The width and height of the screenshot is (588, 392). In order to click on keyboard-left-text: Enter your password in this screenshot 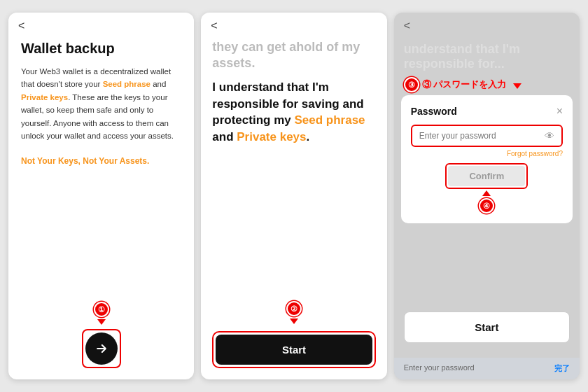, I will do `click(440, 368)`.